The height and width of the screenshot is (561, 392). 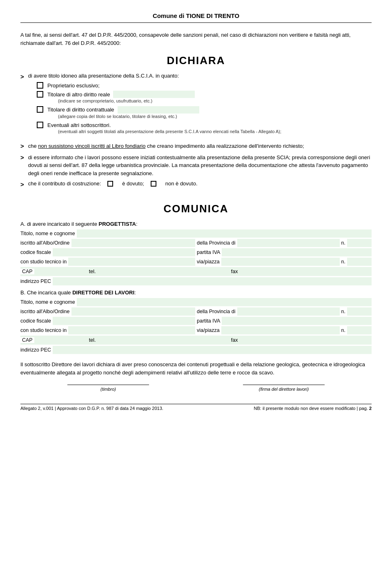 What do you see at coordinates (92, 408) in the screenshot?
I see `bottom-left: Allegato 2, v.001 | Approvato con D.G.P.…` at bounding box center [92, 408].